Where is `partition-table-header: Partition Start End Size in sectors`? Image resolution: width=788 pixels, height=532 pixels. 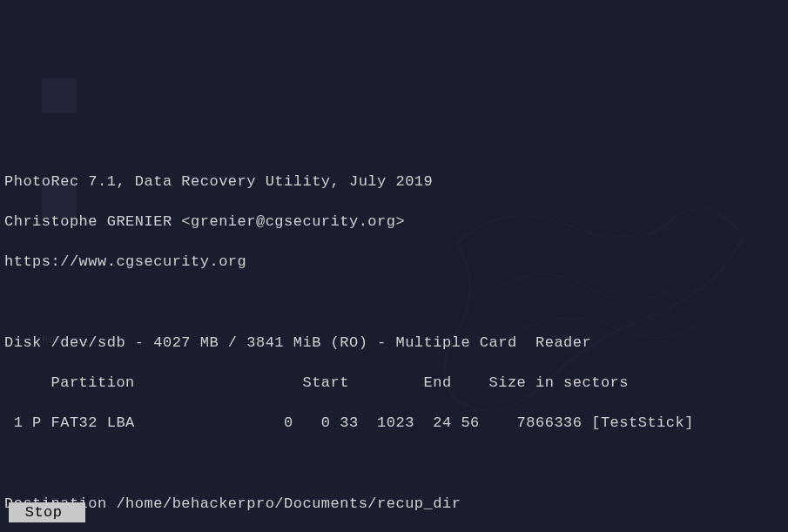
partition-table-header: Partition Start End Size in sectors is located at coordinates (394, 383).